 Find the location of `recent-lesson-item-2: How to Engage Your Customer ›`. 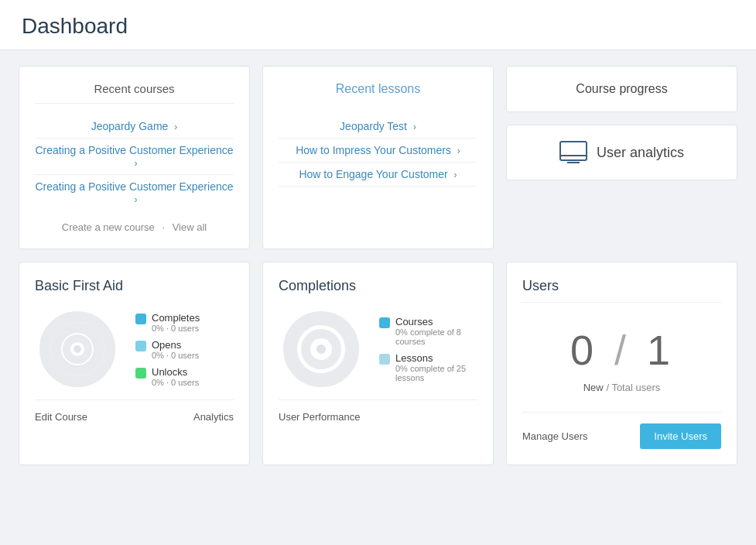

recent-lesson-item-2: How to Engage Your Customer › is located at coordinates (378, 175).